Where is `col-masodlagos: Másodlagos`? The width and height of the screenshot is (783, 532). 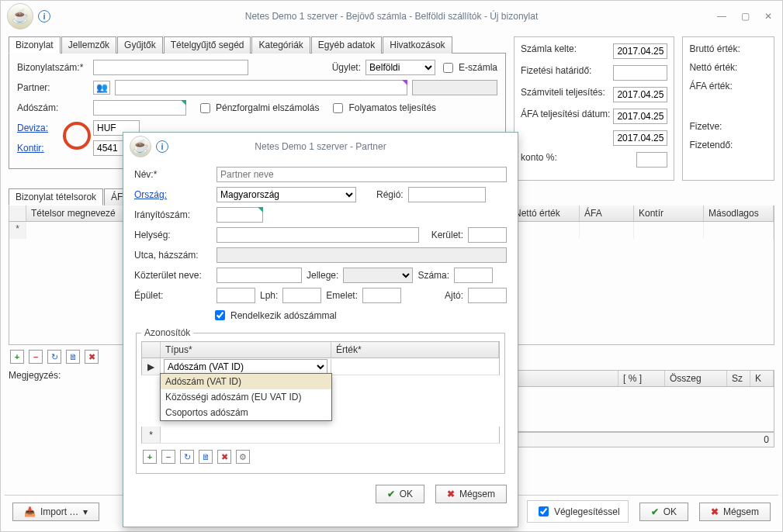
col-masodlagos: Másodlagos is located at coordinates (739, 213).